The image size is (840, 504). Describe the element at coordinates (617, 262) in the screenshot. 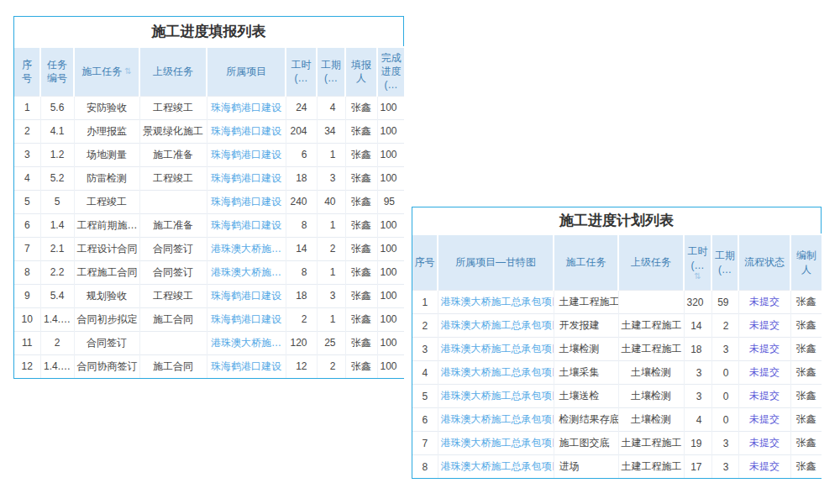

I see `header-row: 序号所属项目—甘特图施工任务上级任务工时 (…⇅工期 (…流程状态编制 人` at that location.